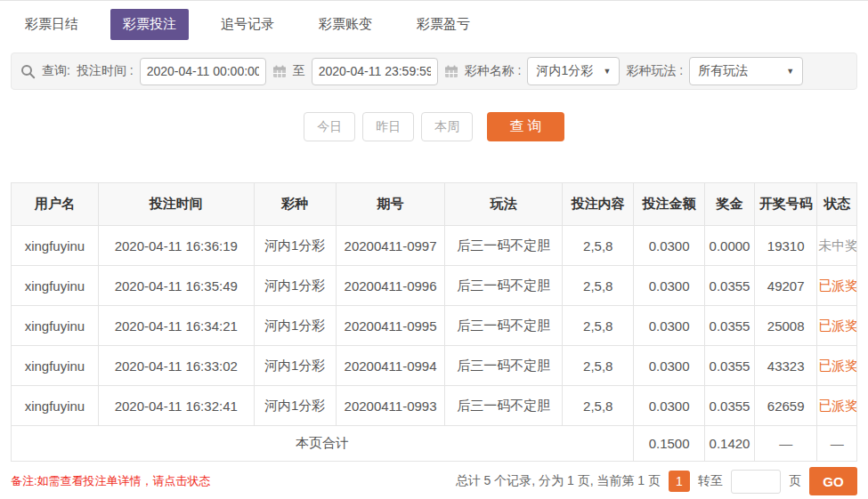 This screenshot has width=868, height=499. Describe the element at coordinates (295, 205) in the screenshot. I see `column-header-lottery: 彩种` at that location.